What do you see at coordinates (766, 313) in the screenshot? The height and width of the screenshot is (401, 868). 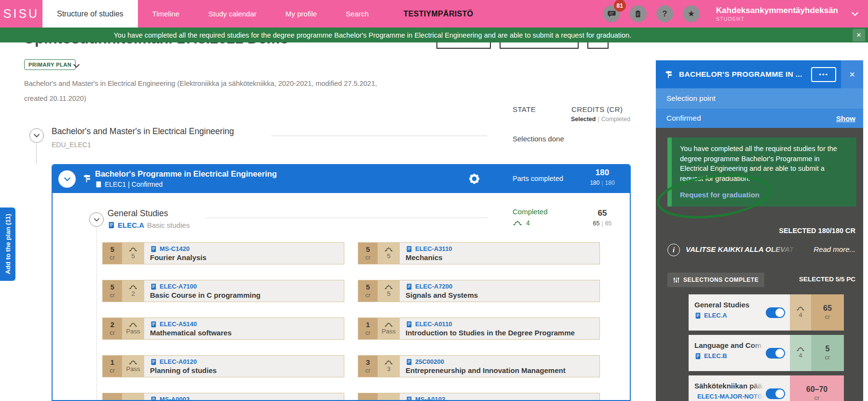 I see `list-item-general-studies: General Studies ELEC.A 4 65 cr` at bounding box center [766, 313].